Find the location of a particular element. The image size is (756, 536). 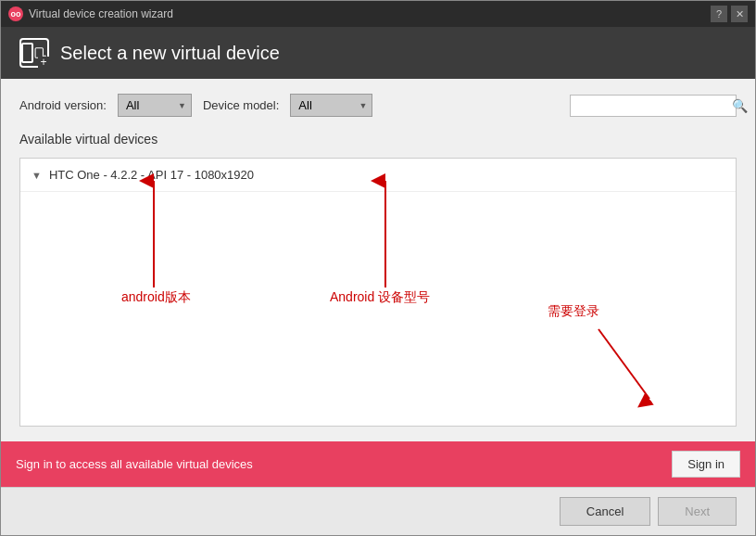

window-title: Virtual device creation wizard is located at coordinates (101, 14).